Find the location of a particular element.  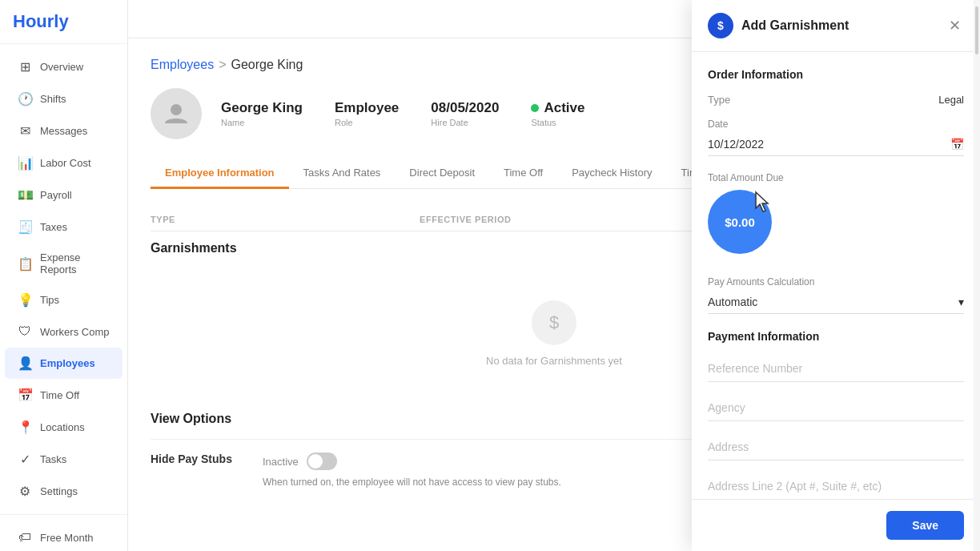

messages-icon: ✉ is located at coordinates (25, 131).